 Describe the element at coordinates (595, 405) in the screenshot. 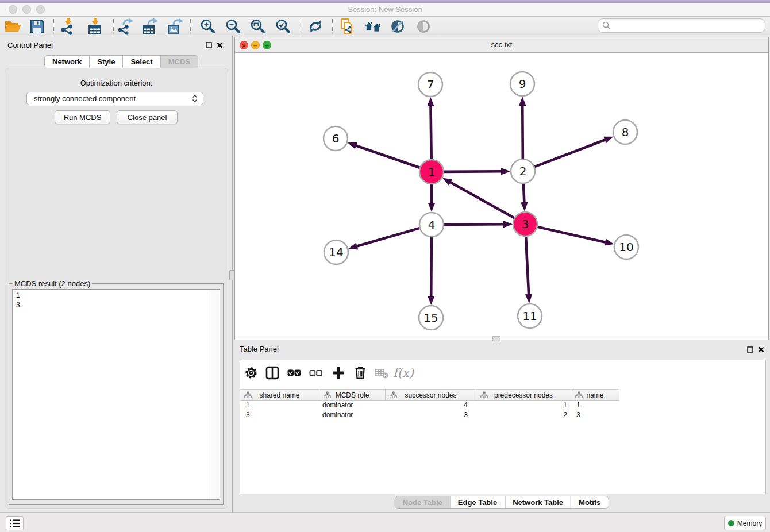

I see `table-cell: 1` at that location.